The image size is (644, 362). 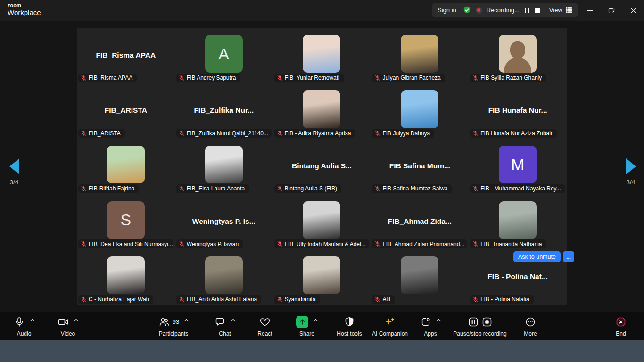 What do you see at coordinates (173, 334) in the screenshot?
I see `toolbar-item-label: Participants` at bounding box center [173, 334].